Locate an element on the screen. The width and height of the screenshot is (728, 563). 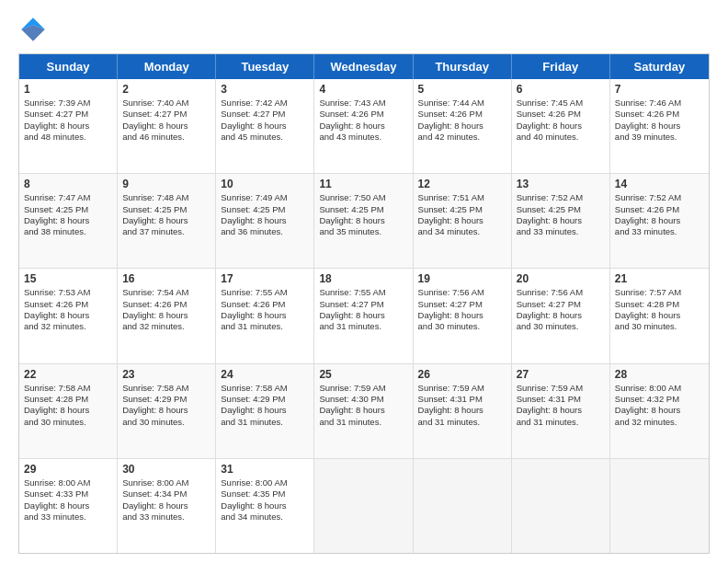
day-number: 28 is located at coordinates (660, 374).